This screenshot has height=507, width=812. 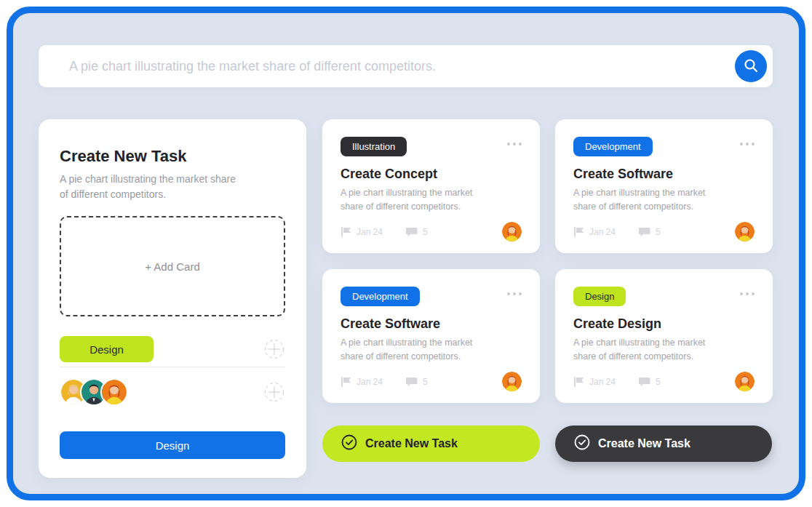 What do you see at coordinates (172, 392) in the screenshot?
I see `avatar-row` at bounding box center [172, 392].